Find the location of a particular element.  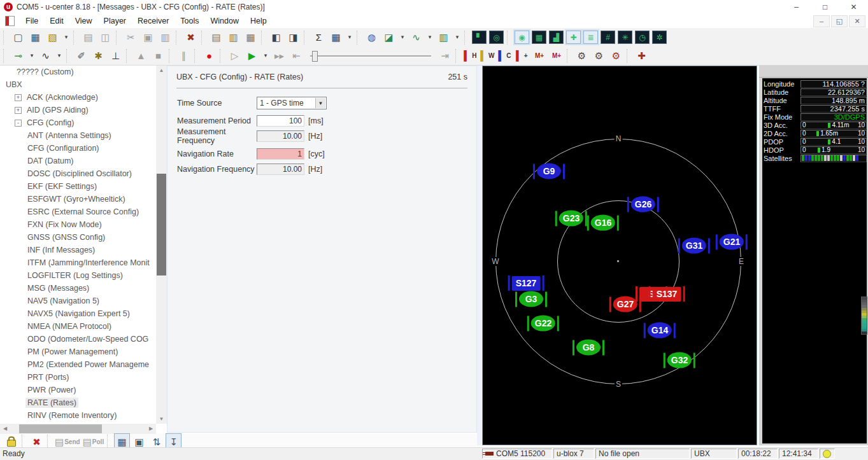

stop-button: ■ is located at coordinates (158, 56).